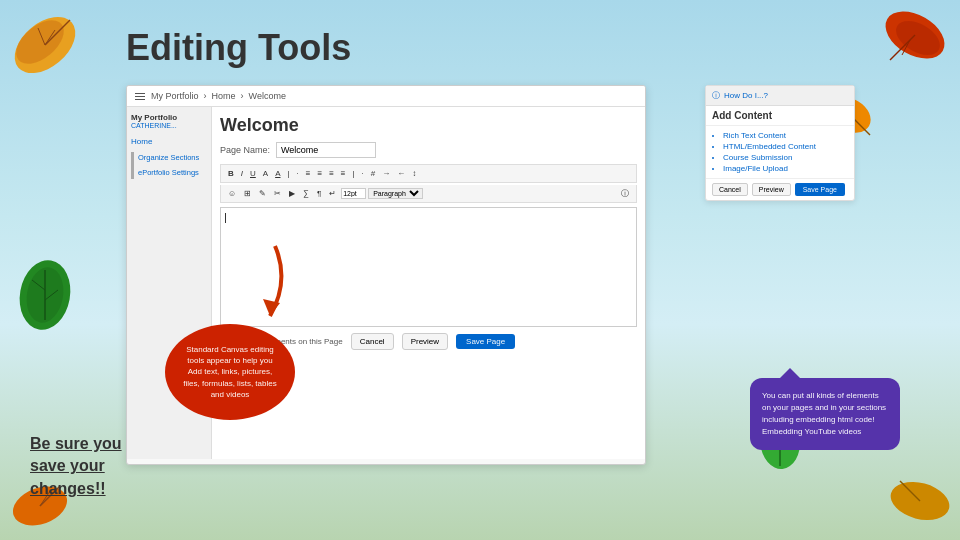  What do you see at coordinates (319, 194) in the screenshot?
I see `pilcrow-button: ¶` at bounding box center [319, 194].